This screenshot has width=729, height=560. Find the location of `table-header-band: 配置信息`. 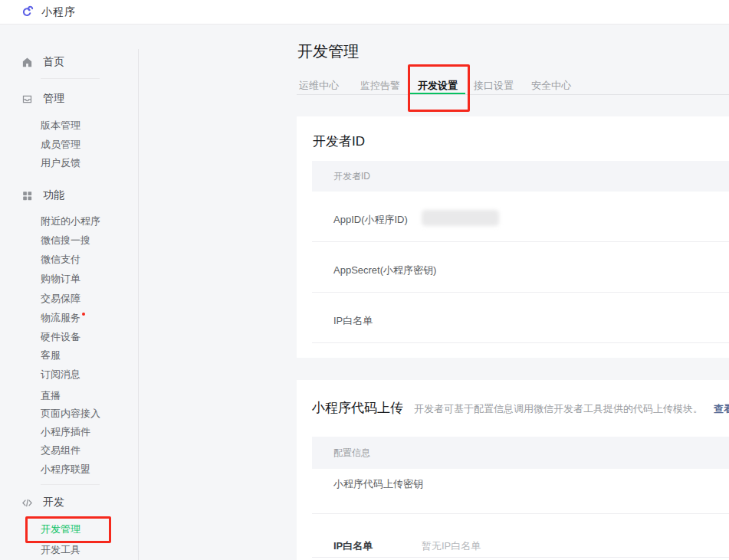

table-header-band: 配置信息 is located at coordinates (520, 453).